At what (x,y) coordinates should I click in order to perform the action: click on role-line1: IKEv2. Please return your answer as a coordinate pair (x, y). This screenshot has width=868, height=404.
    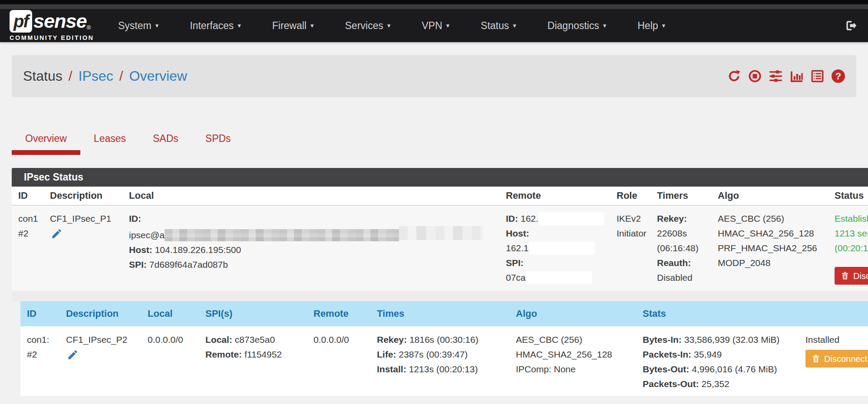
    Looking at the image, I should click on (635, 219).